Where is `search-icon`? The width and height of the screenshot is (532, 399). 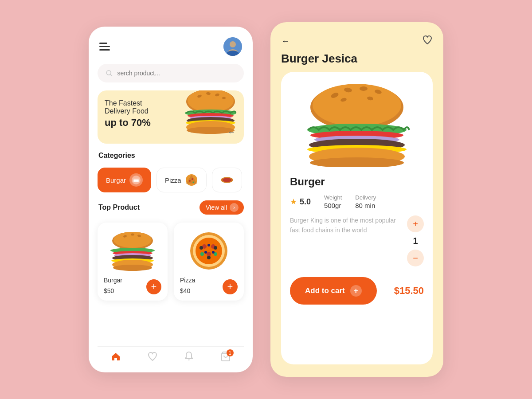
search-icon is located at coordinates (109, 73).